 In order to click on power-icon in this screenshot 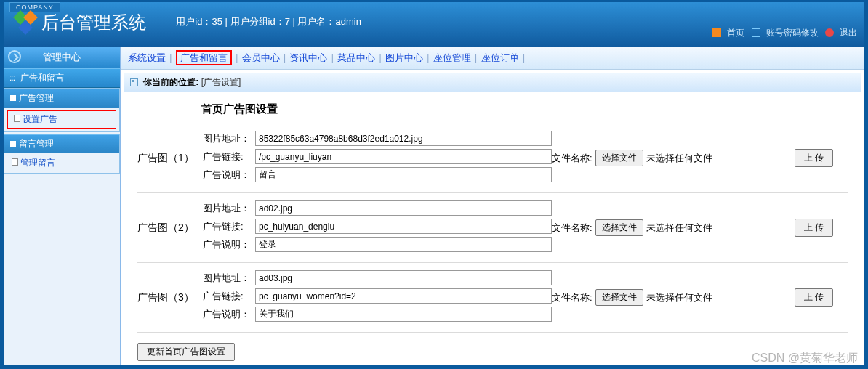, I will do `click(829, 33)`.